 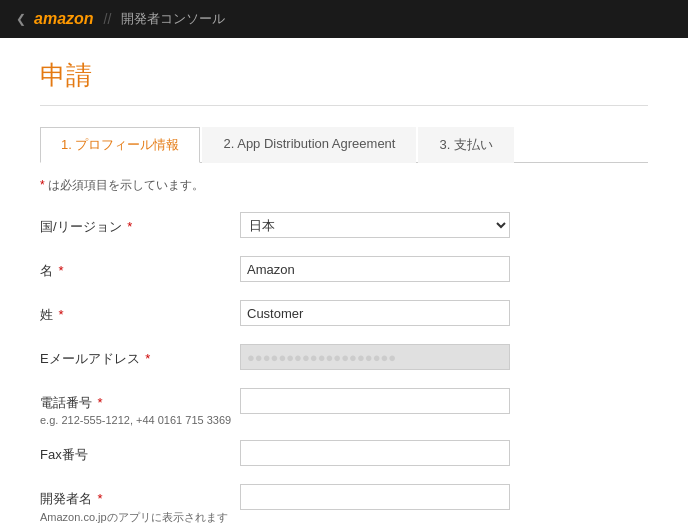 What do you see at coordinates (140, 268) in the screenshot?
I see `label-first-name: 名 *` at bounding box center [140, 268].